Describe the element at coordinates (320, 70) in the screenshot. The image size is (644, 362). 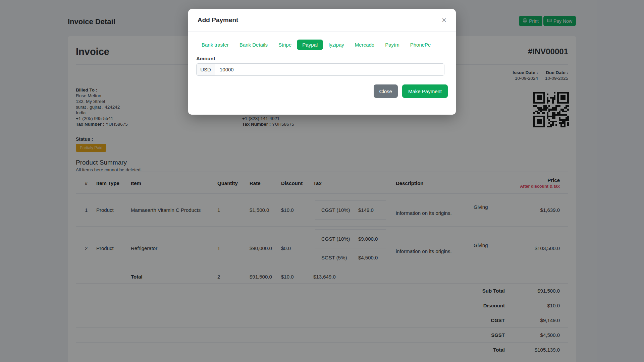
I see `amount-input-group: USD` at that location.